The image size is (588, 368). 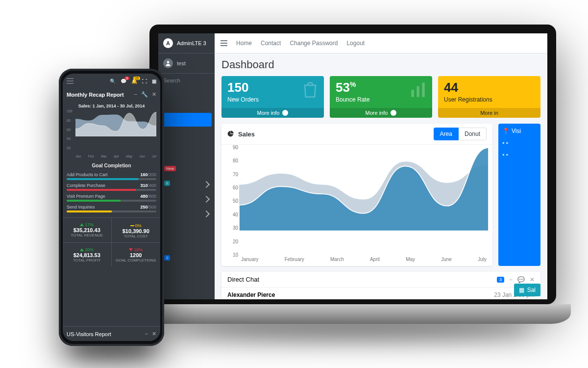 What do you see at coordinates (446, 134) in the screenshot?
I see `tab-area: Area` at bounding box center [446, 134].